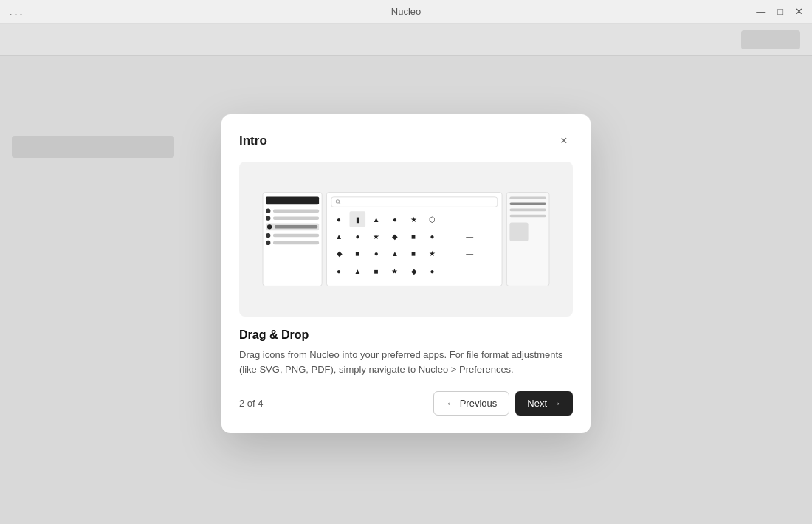 This screenshot has width=812, height=524. What do you see at coordinates (537, 403) in the screenshot?
I see `next-label: Next` at bounding box center [537, 403].